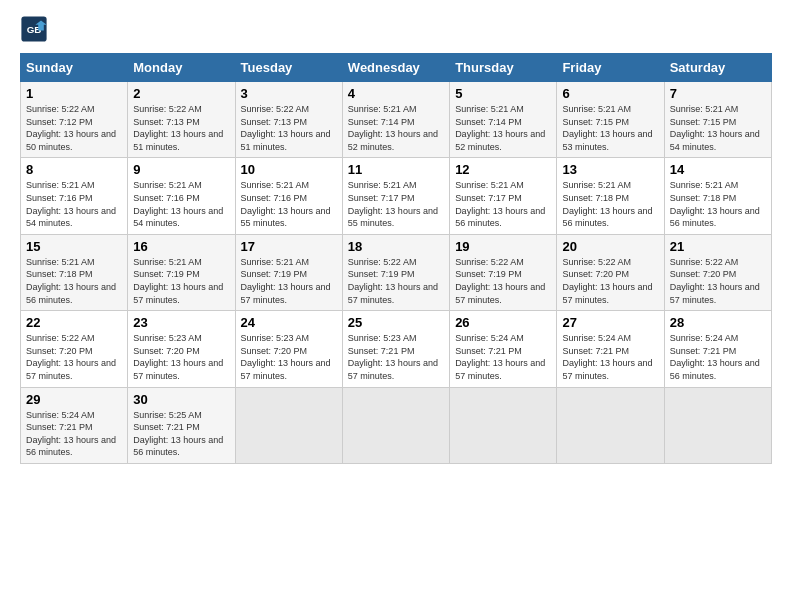 The image size is (792, 612). I want to click on day-number: 29, so click(74, 400).